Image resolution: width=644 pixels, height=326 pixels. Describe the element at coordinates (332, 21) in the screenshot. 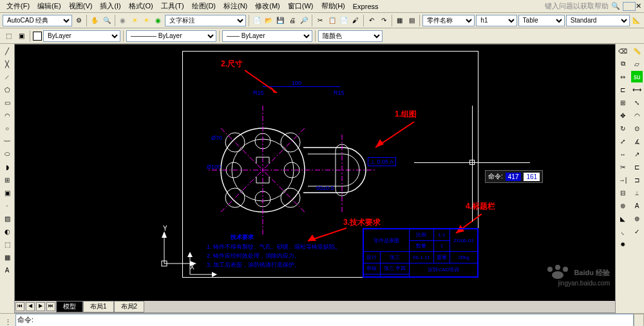

I see `copy-icon: 📋` at that location.